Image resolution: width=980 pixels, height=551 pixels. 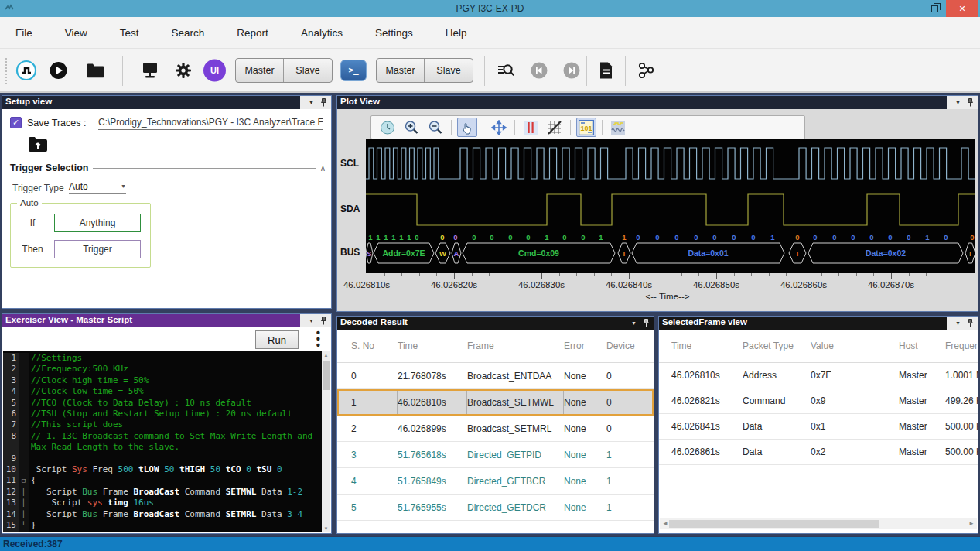 What do you see at coordinates (818, 452) in the screenshot?
I see `table-row: 46.026861sData0x2Master500.00 KHz` at bounding box center [818, 452].